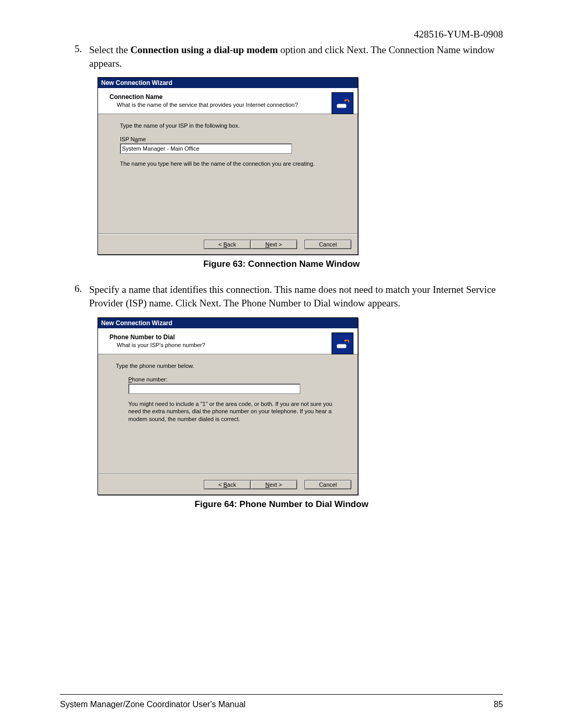 This screenshot has width=563, height=728. Describe the element at coordinates (235, 345) in the screenshot. I see `wizard-header-subtitle: What is your ISP's phone number?` at that location.